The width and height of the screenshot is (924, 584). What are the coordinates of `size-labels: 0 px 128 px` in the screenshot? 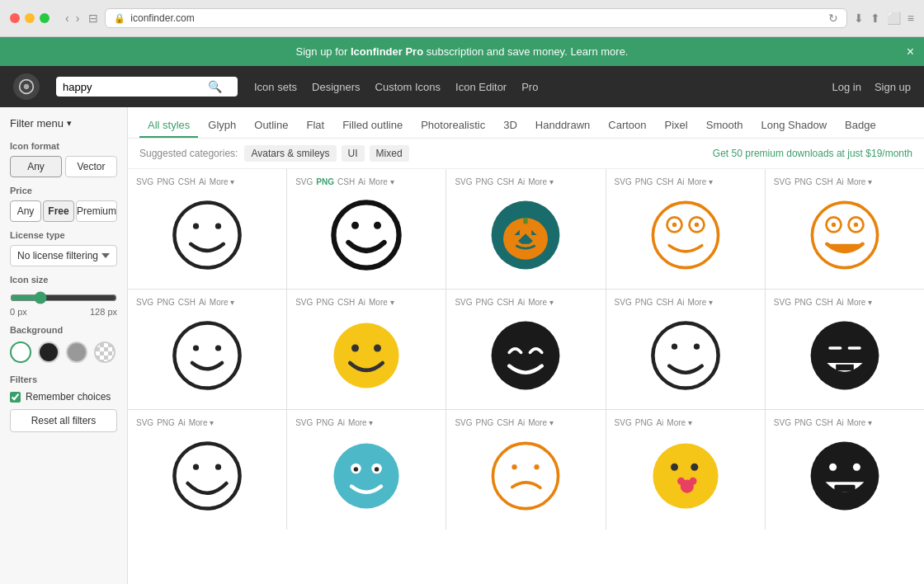 It's located at (64, 312).